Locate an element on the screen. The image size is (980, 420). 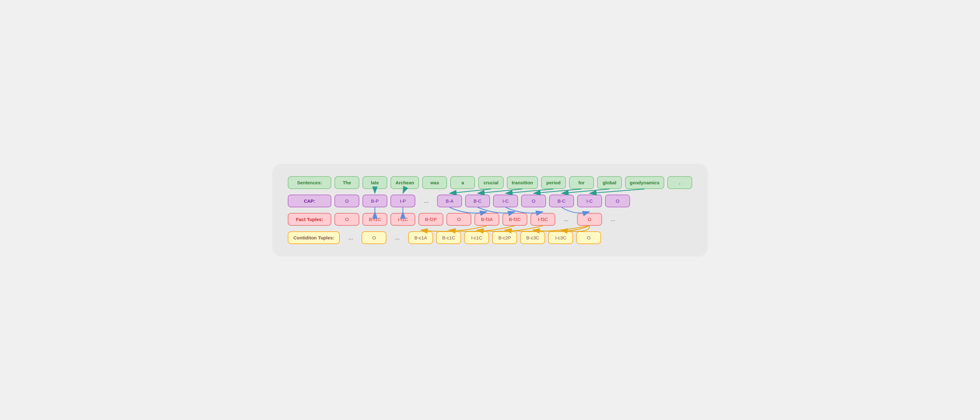
cond-dots1: ... is located at coordinates (351, 238).